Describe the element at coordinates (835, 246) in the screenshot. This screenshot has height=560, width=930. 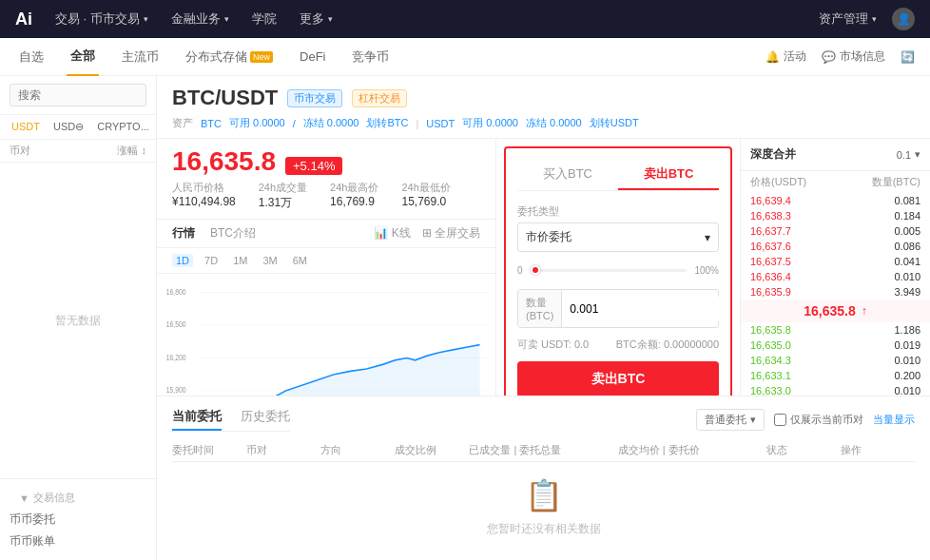
I see `ob-ask-row: 16,637.6 0.086` at that location.